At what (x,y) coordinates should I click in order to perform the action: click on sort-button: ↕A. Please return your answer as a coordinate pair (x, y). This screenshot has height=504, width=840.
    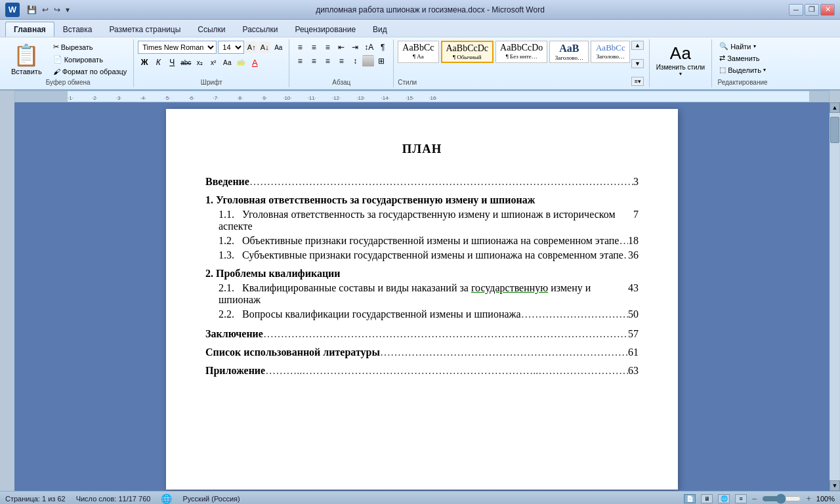
    Looking at the image, I should click on (369, 47).